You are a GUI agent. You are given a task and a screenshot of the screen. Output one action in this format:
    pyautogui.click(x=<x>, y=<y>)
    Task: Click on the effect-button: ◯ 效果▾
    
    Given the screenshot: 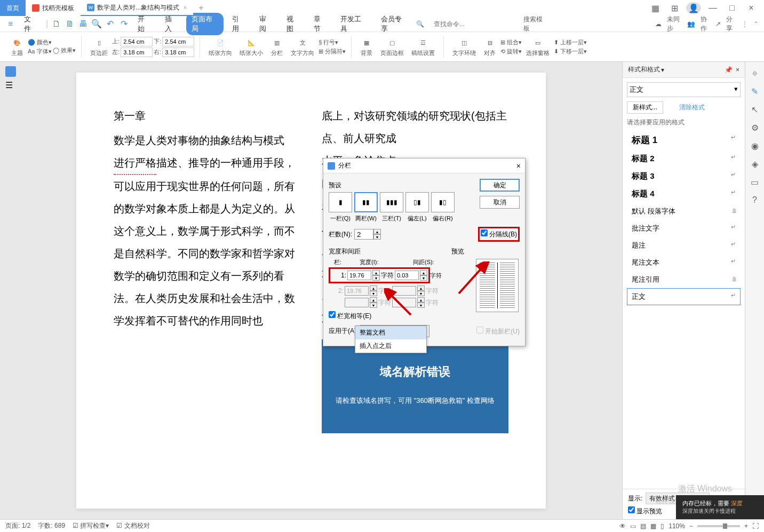 What is the action you would take?
    pyautogui.click(x=64, y=50)
    